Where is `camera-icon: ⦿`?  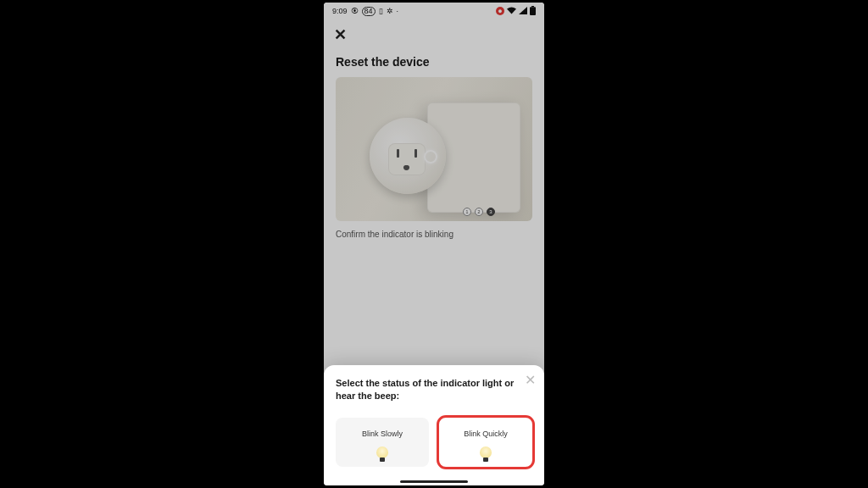 camera-icon: ⦿ is located at coordinates (354, 11).